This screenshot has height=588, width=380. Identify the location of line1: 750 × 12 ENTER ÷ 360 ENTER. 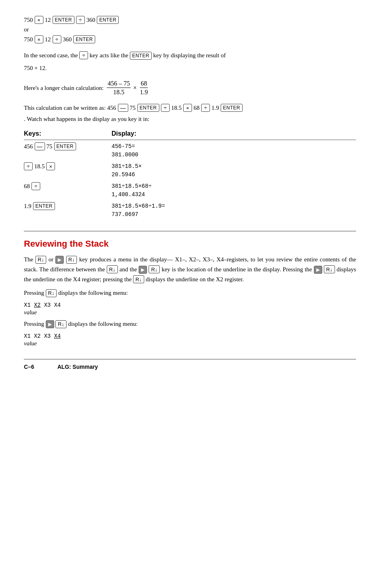
(190, 20).